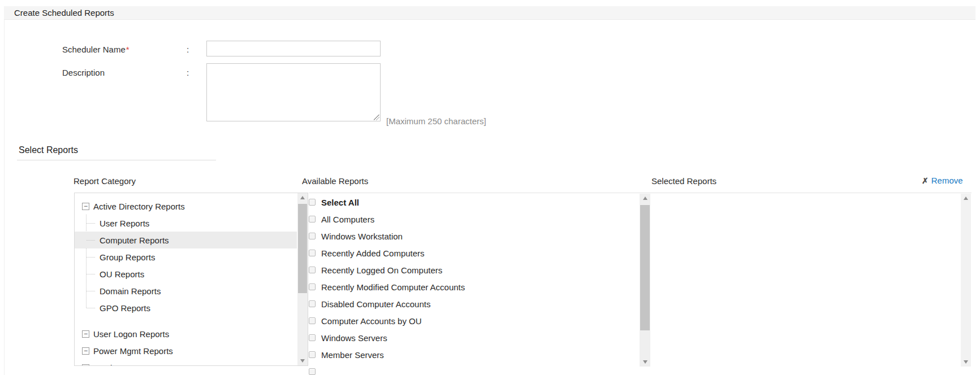  Describe the element at coordinates (373, 253) in the screenshot. I see `available-report-label: Recently Added Computers` at that location.